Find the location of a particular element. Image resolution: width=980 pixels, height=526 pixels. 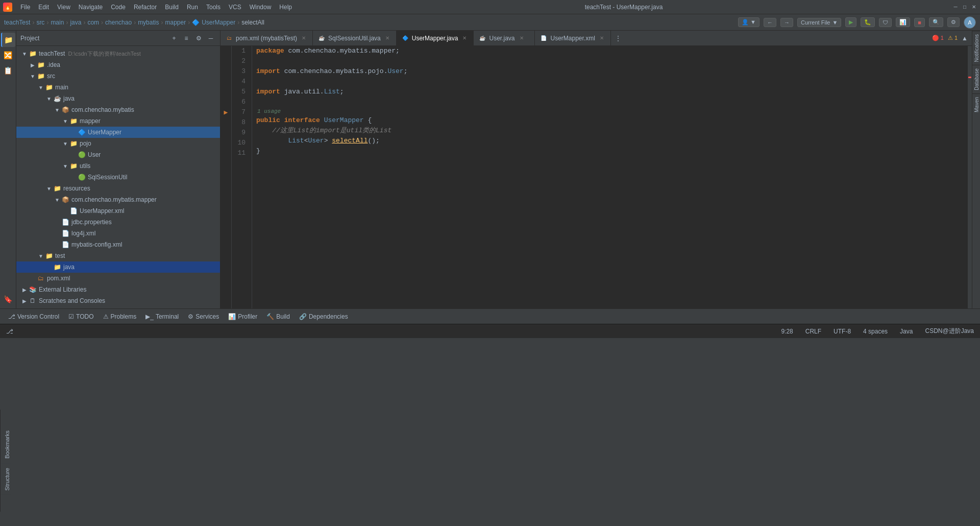

current-file-button: Current File ▼ is located at coordinates (819, 22).